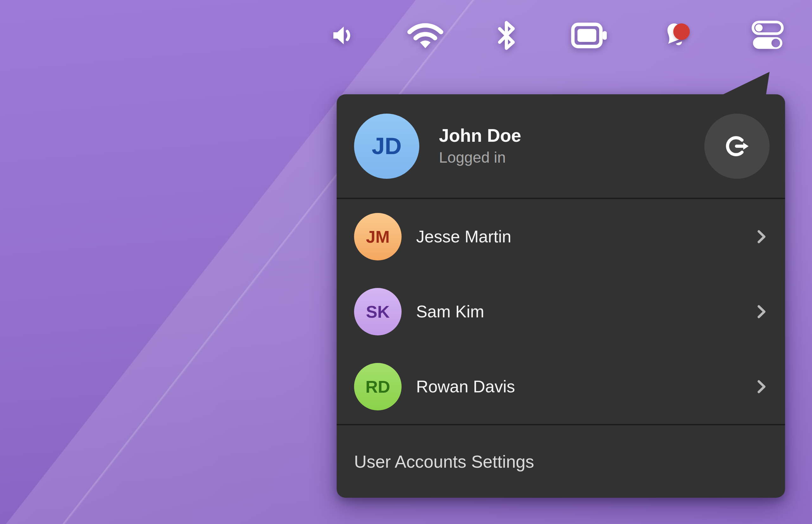  What do you see at coordinates (343, 35) in the screenshot?
I see `volume-icon` at bounding box center [343, 35].